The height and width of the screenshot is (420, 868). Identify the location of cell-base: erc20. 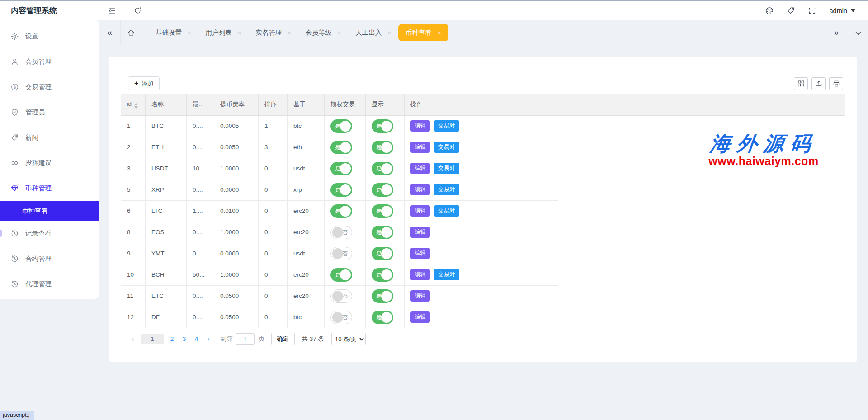
(306, 211).